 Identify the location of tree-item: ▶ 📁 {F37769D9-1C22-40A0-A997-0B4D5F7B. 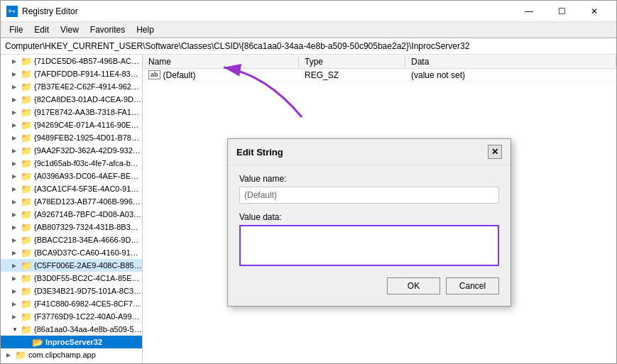
(71, 316).